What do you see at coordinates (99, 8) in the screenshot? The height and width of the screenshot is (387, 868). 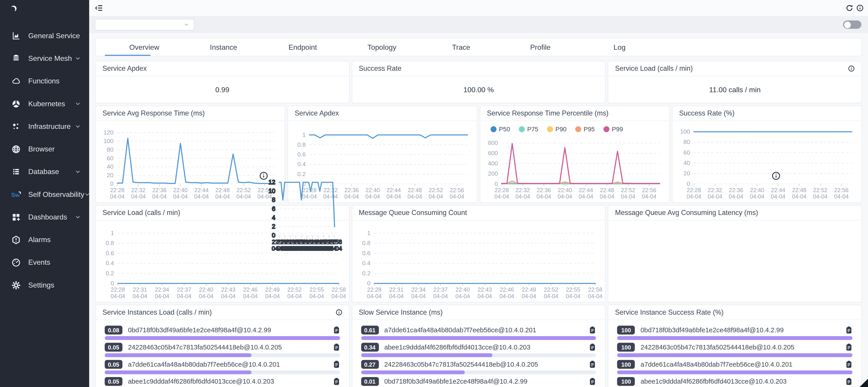 I see `collapse-sidebar-icon` at bounding box center [99, 8].